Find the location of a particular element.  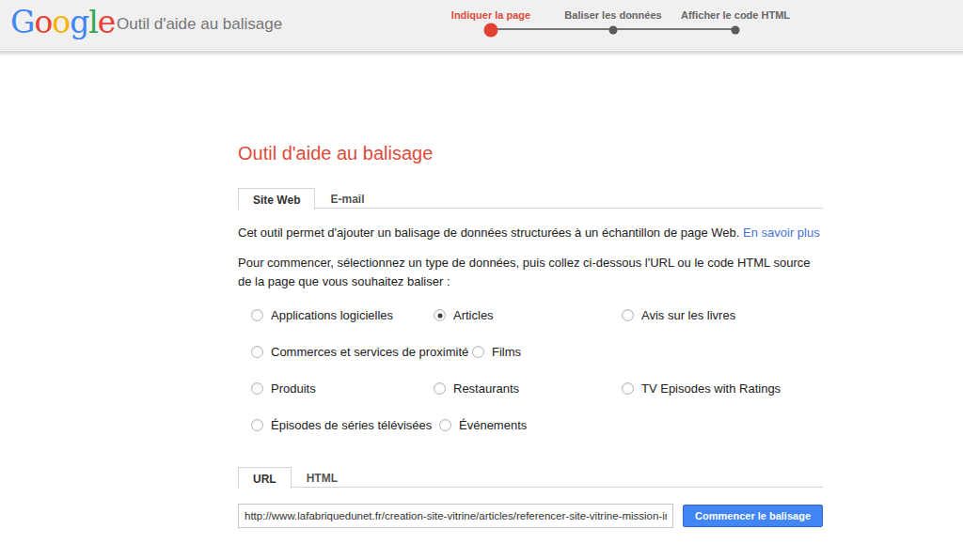

url-html-tabs: URL HTML is located at coordinates (530, 477).